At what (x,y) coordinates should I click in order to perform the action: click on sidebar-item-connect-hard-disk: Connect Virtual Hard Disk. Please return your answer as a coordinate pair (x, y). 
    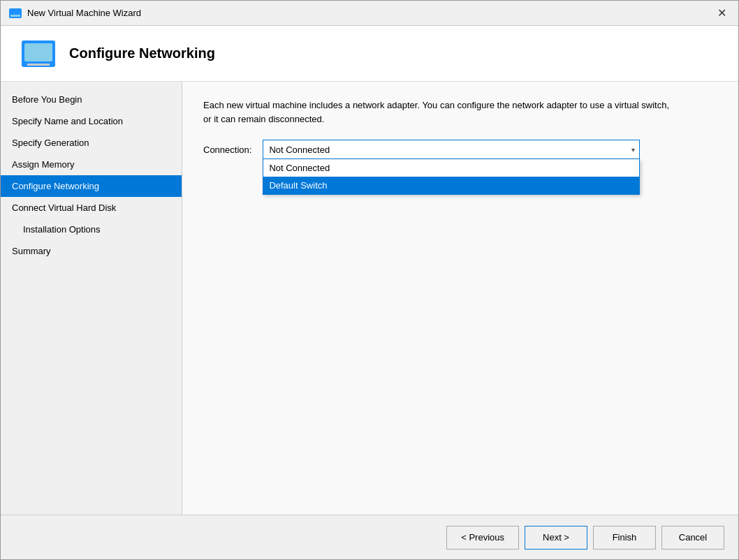
    Looking at the image, I should click on (91, 208).